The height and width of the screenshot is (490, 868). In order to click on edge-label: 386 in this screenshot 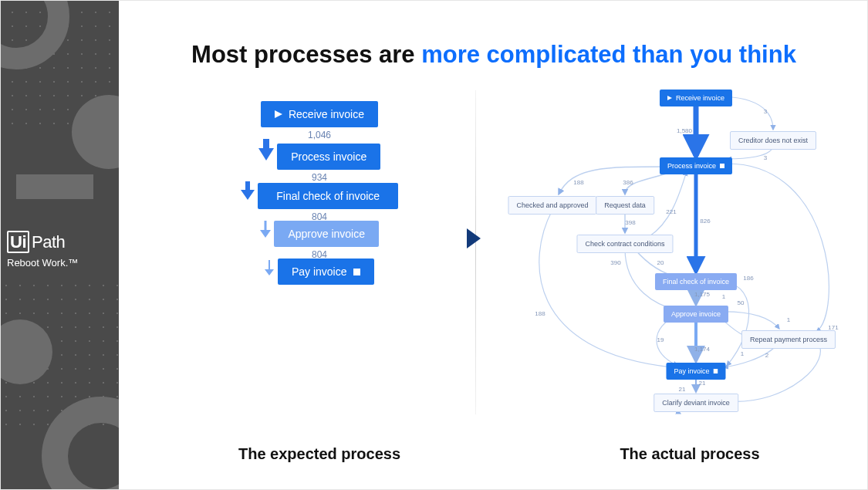, I will do `click(628, 182)`.